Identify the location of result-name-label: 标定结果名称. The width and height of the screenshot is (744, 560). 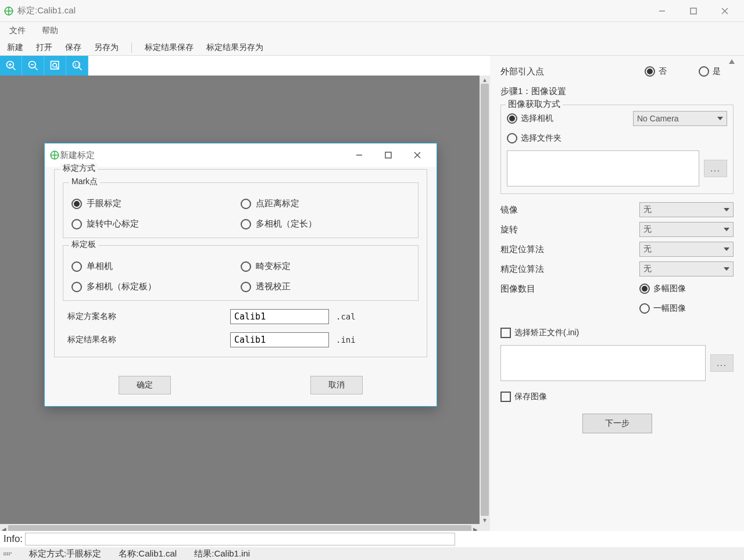
(149, 340).